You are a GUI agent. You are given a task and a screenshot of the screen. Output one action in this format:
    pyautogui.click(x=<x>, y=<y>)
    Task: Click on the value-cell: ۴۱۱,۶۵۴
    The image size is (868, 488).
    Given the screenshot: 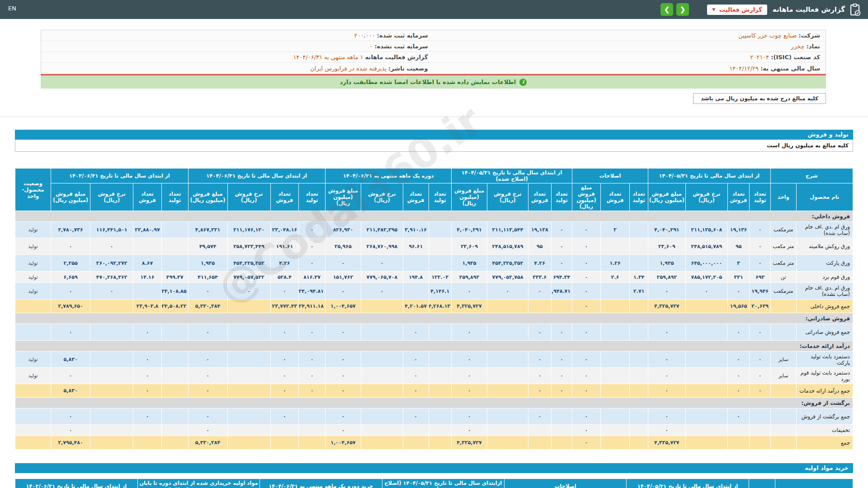 What is the action you would take?
    pyautogui.click(x=208, y=277)
    